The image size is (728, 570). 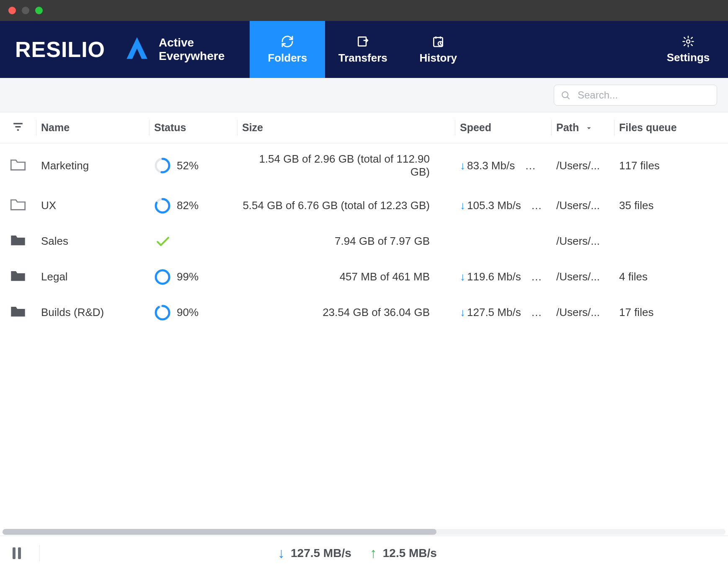 What do you see at coordinates (671, 205) in the screenshot?
I see `folder-queue: 35 files` at bounding box center [671, 205].